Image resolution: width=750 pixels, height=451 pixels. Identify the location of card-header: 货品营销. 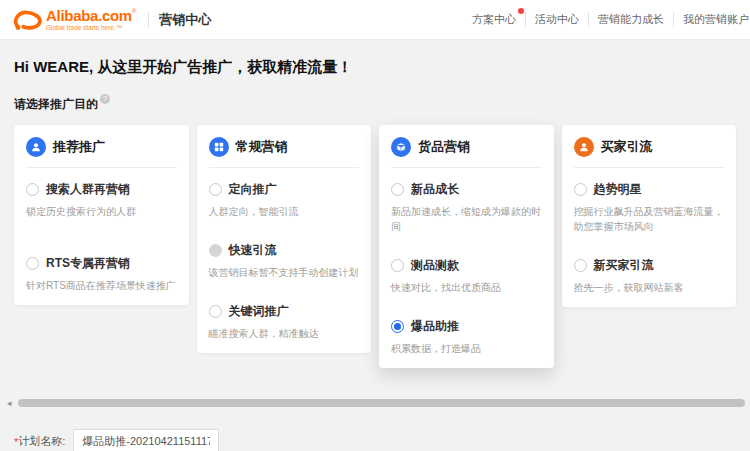
(466, 147).